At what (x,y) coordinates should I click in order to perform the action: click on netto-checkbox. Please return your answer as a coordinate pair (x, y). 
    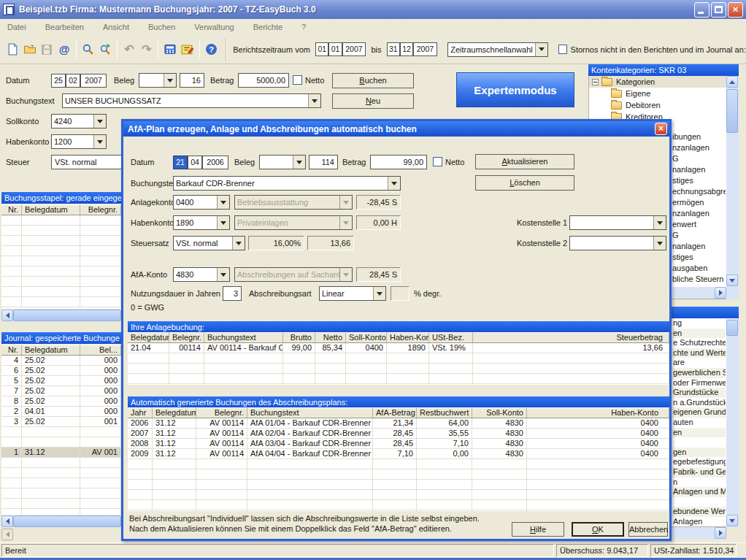
    Looking at the image, I should click on (298, 80).